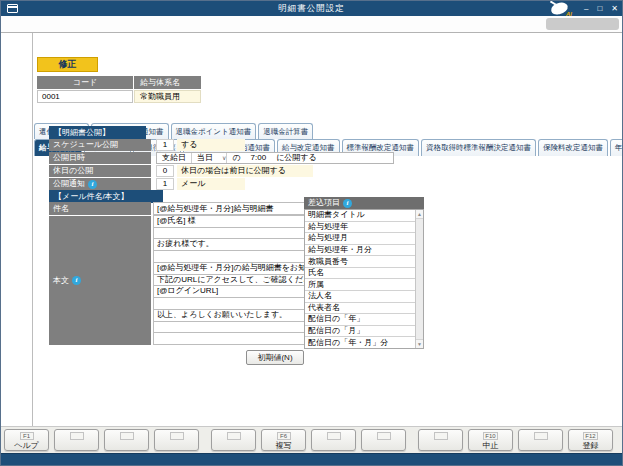 Image resolution: width=623 pixels, height=466 pixels. Describe the element at coordinates (245, 171) in the screenshot. I see `holiday-publish-value: 休日の場合は前日に公開する` at that location.